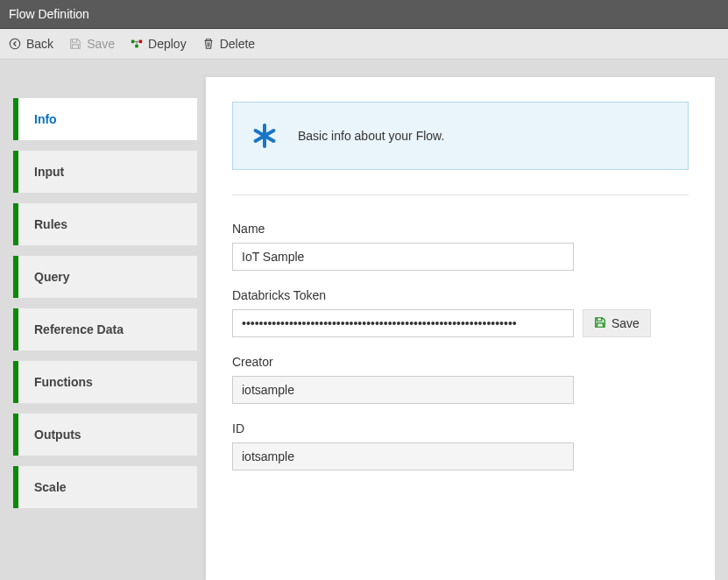  Describe the element at coordinates (49, 172) in the screenshot. I see `sidebar-item-label: Input` at that location.